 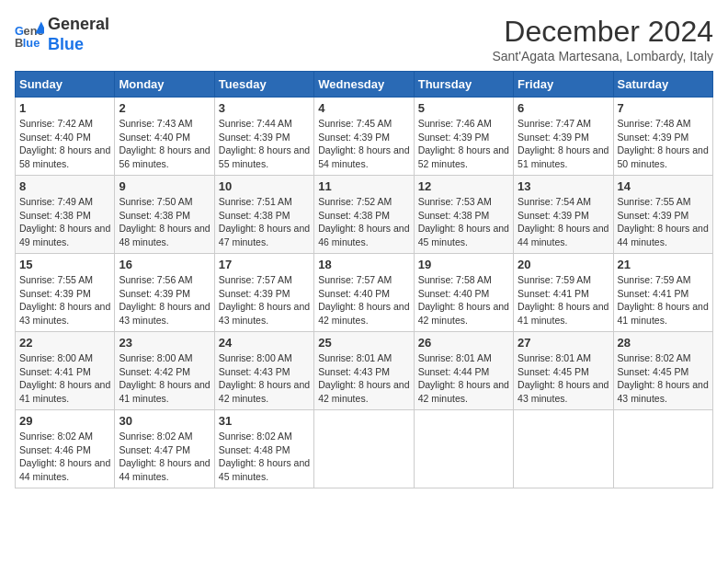 What do you see at coordinates (663, 85) in the screenshot?
I see `weekday-header: Saturday` at bounding box center [663, 85].